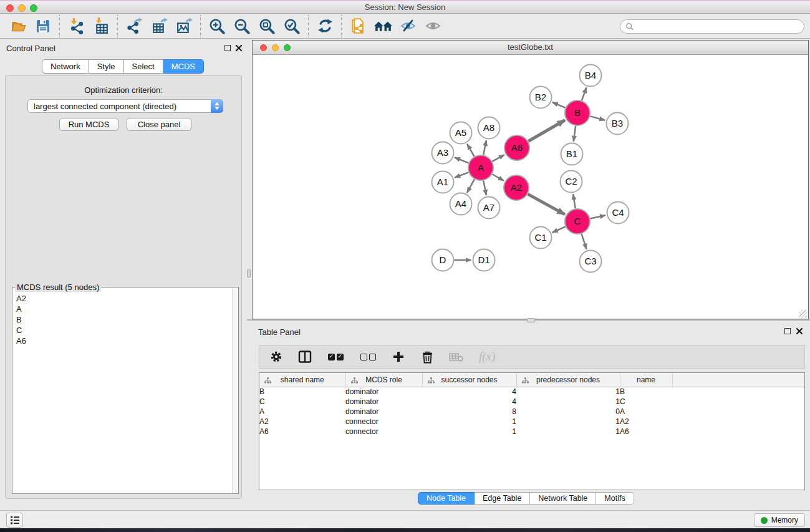 This screenshot has width=810, height=532. I want to click on mcds-result-scrollbar, so click(234, 390).